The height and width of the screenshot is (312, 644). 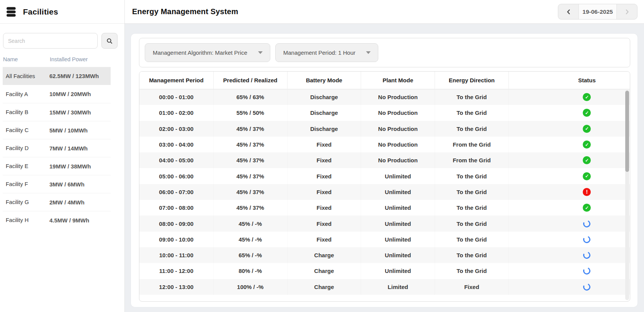 What do you see at coordinates (384, 129) in the screenshot?
I see `table-row: 02:00 - 03:00 45% / 37% Discharge No Pro…` at bounding box center [384, 129].